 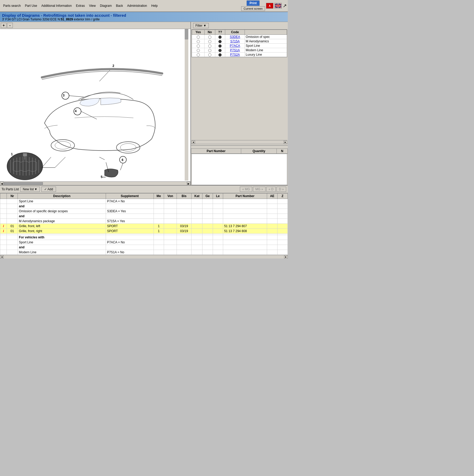 I want to click on code-s715a: S715A, so click(x=235, y=41).